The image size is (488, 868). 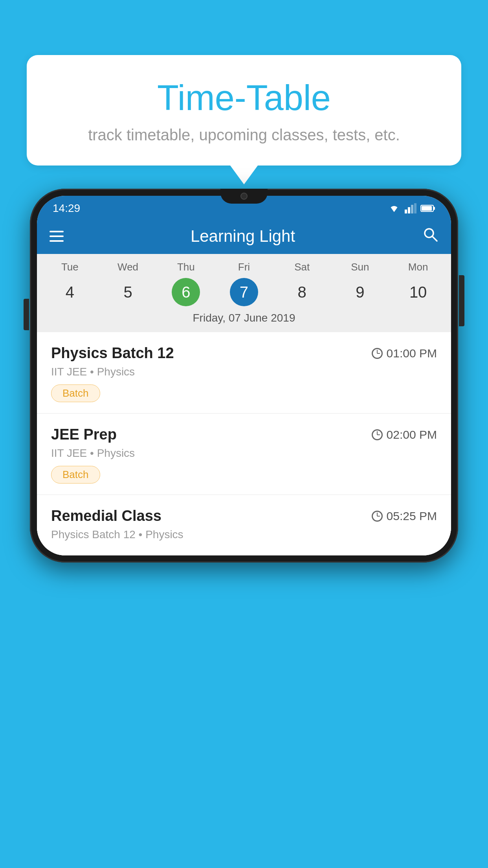 I want to click on schedule-item-header-2: JEE Prep 02:00 PM, so click(x=244, y=435).